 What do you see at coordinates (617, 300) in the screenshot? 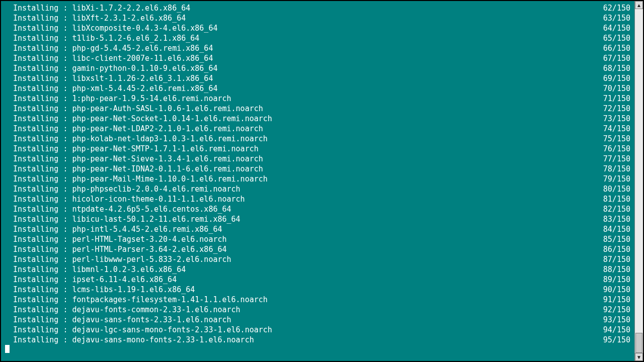
I see `install-line-progress: 91/150` at bounding box center [617, 300].